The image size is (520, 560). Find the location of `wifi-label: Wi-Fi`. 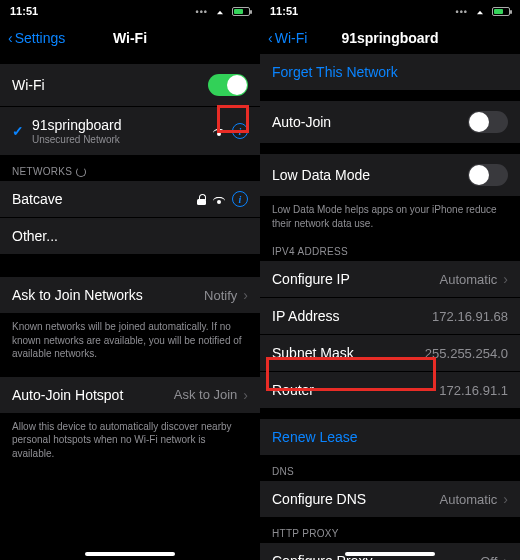

wifi-label: Wi-Fi is located at coordinates (28, 85).